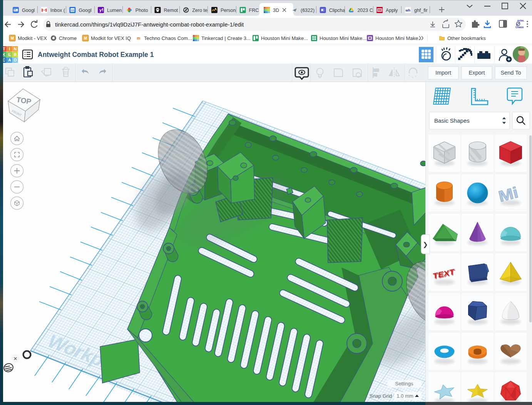  Describe the element at coordinates (15, 60) in the screenshot. I see `svg-text: D` at that location.